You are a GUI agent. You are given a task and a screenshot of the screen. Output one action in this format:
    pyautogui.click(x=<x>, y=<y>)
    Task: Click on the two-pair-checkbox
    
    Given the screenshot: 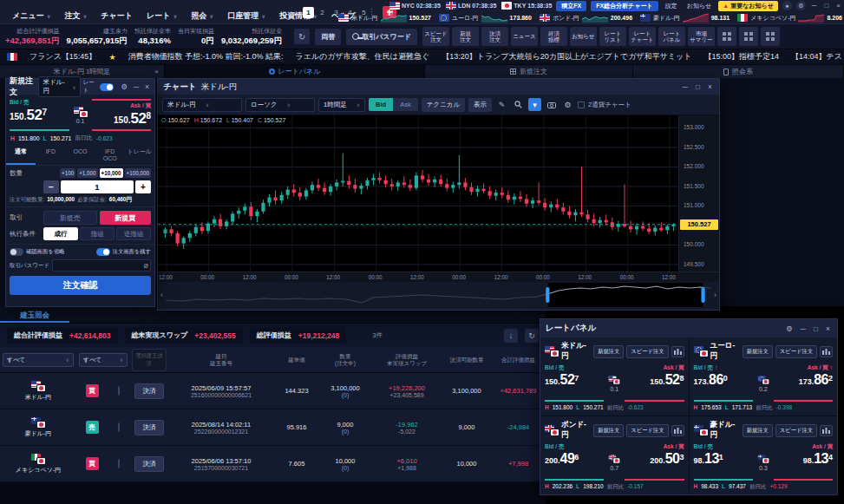 What is the action you would take?
    pyautogui.click(x=581, y=105)
    